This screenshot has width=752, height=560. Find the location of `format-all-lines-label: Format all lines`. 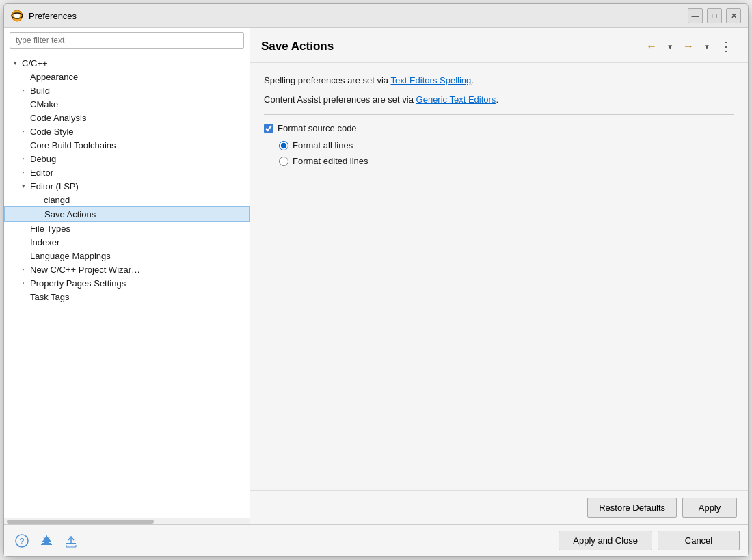

format-all-lines-label: Format all lines is located at coordinates (323, 145).